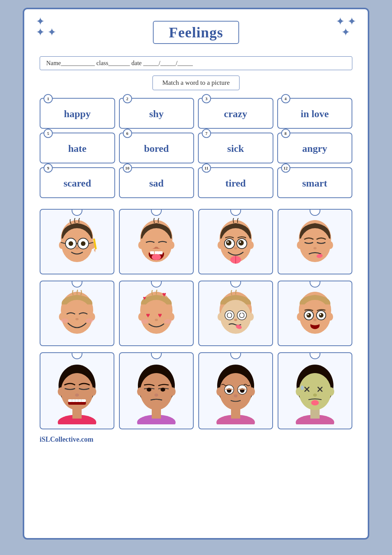  I want to click on face-tired-icon, so click(236, 394).